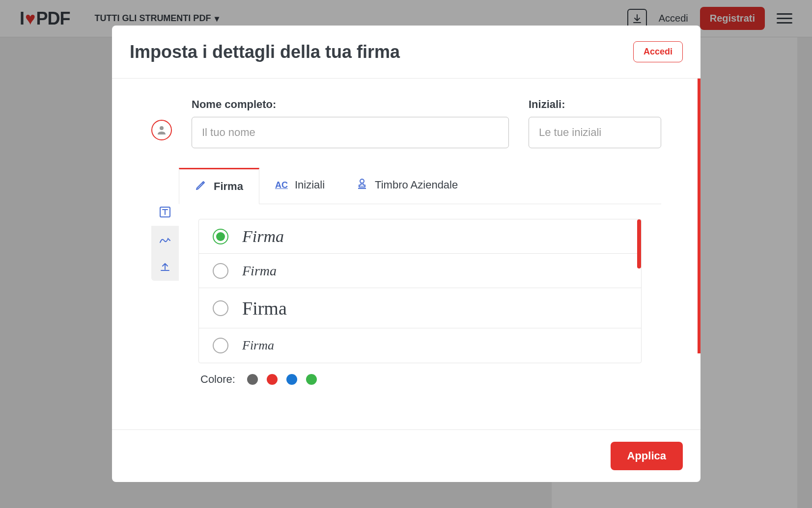  Describe the element at coordinates (639, 244) in the screenshot. I see `signature-list-scrollbar` at that location.